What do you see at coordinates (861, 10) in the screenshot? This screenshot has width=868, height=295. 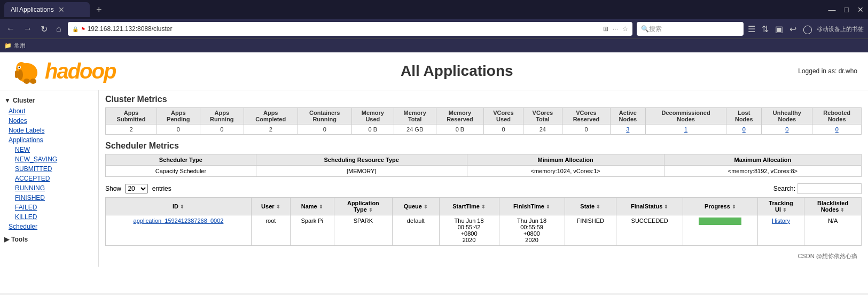 I see `close-button: ✕` at bounding box center [861, 10].